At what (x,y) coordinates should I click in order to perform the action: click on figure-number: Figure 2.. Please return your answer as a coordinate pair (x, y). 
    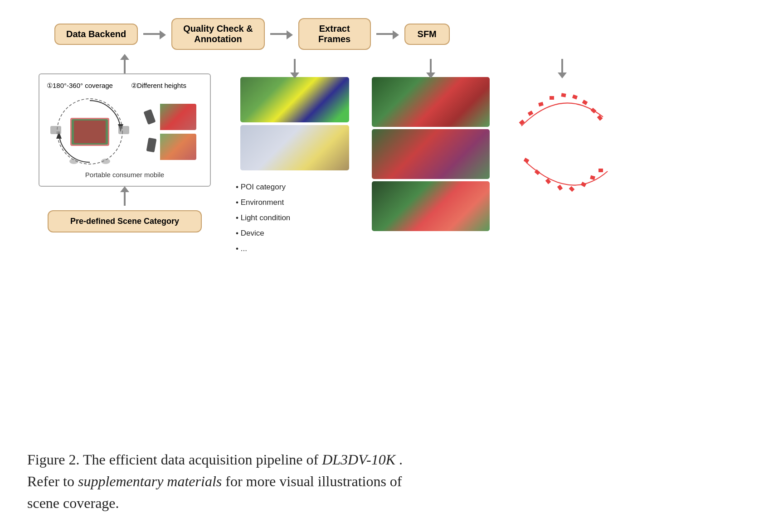
    Looking at the image, I should click on (54, 459).